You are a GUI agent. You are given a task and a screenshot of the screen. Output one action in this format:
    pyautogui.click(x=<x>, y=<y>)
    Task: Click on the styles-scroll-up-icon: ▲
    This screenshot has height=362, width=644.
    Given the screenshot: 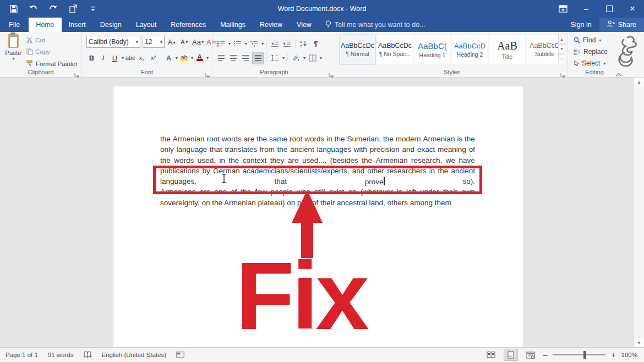 What is the action you would take?
    pyautogui.click(x=561, y=40)
    